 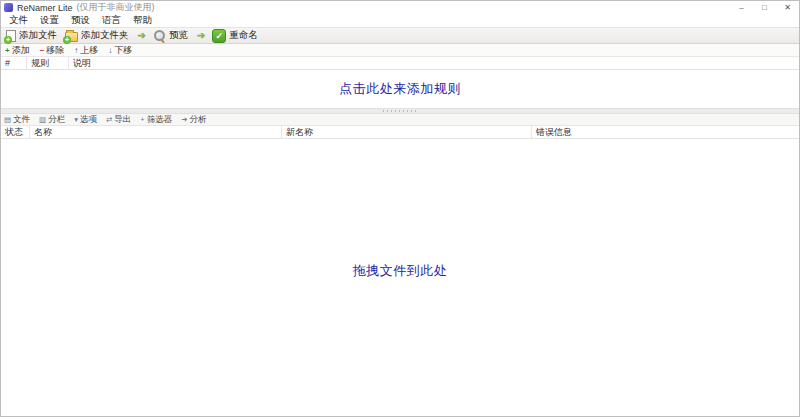 What do you see at coordinates (194, 120) in the screenshot?
I see `analyze-button: ➜ 分析` at bounding box center [194, 120].